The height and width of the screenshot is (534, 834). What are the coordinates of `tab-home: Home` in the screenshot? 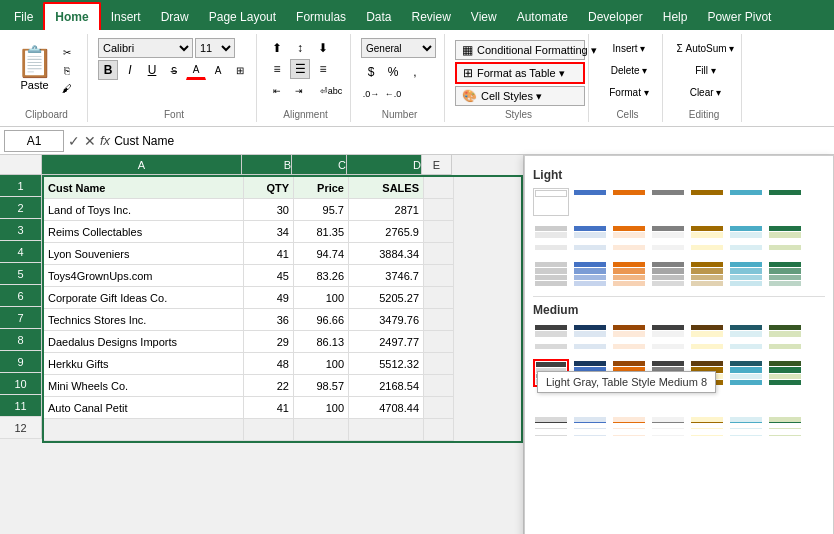 It's located at (72, 16).